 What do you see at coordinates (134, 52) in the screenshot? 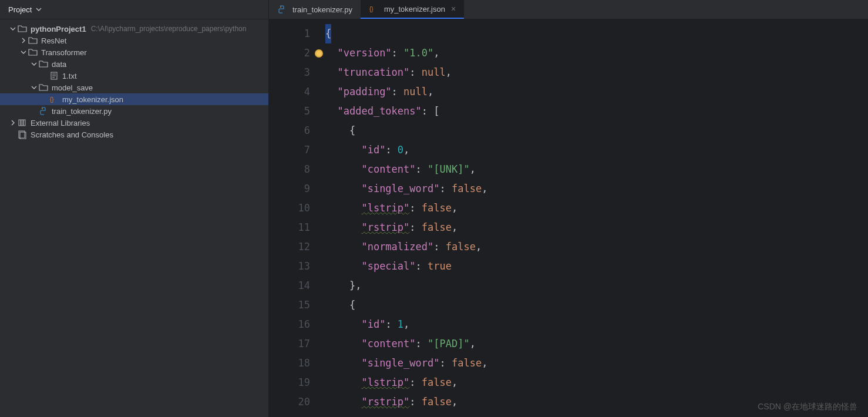
I see `tree-item-transformer: Transoformer` at bounding box center [134, 52].